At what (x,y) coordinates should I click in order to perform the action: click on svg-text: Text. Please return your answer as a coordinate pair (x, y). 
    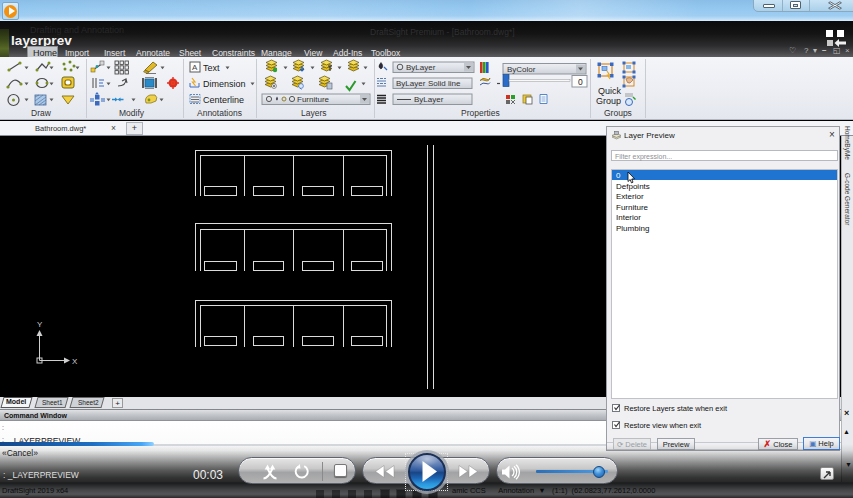
    Looking at the image, I should click on (212, 68).